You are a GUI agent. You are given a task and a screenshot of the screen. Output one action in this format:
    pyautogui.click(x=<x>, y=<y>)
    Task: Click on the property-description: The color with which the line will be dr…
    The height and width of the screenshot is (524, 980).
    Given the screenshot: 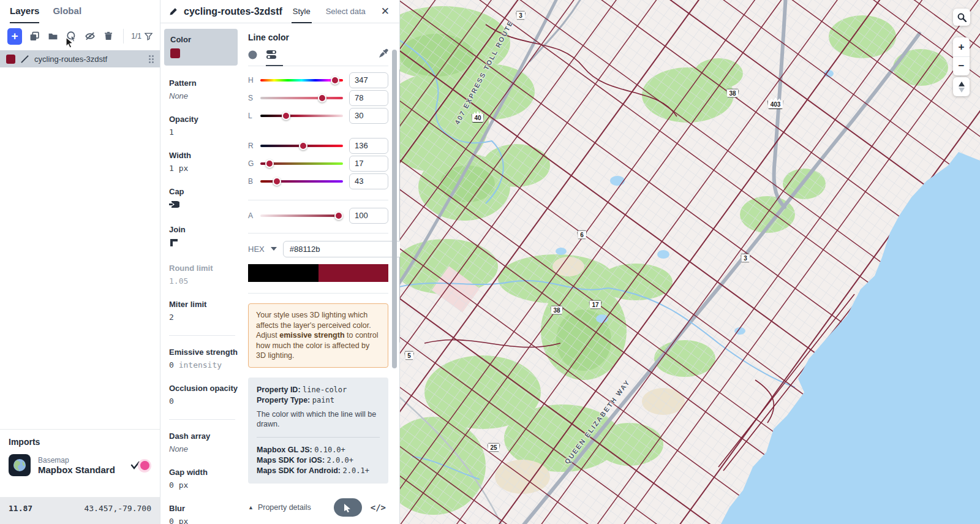 What is the action you would take?
    pyautogui.click(x=318, y=419)
    